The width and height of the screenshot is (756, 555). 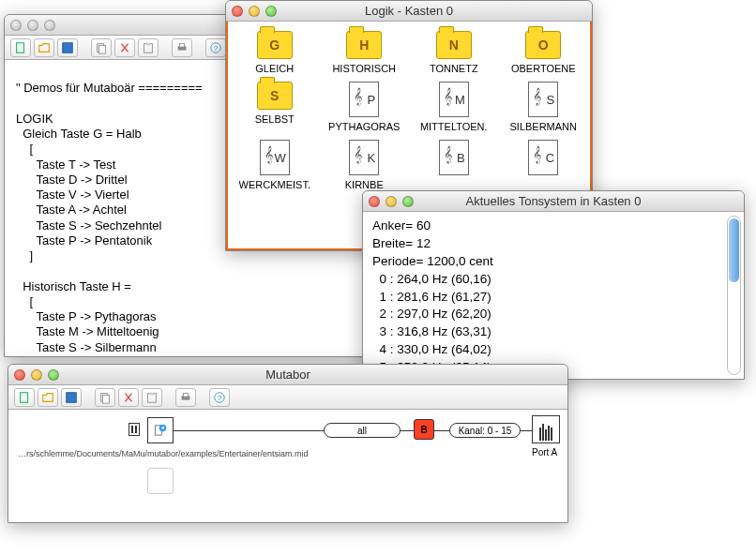 What do you see at coordinates (544, 52) in the screenshot?
I see `logik-item: OOBERTOENE` at bounding box center [544, 52].